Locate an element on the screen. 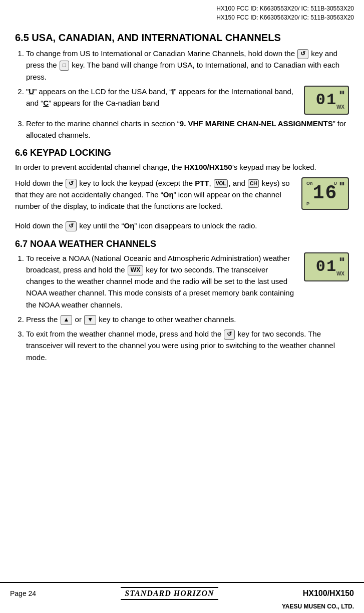 The width and height of the screenshot is (364, 613). noaa-item1-row: To receive a NOAA (National Oceanic and … is located at coordinates (187, 281).